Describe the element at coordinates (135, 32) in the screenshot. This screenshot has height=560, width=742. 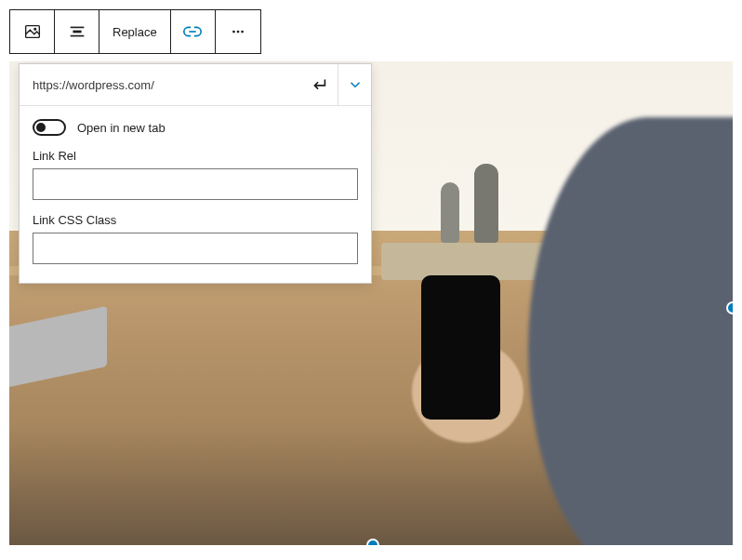
I see `replace-button-label: Replace` at that location.